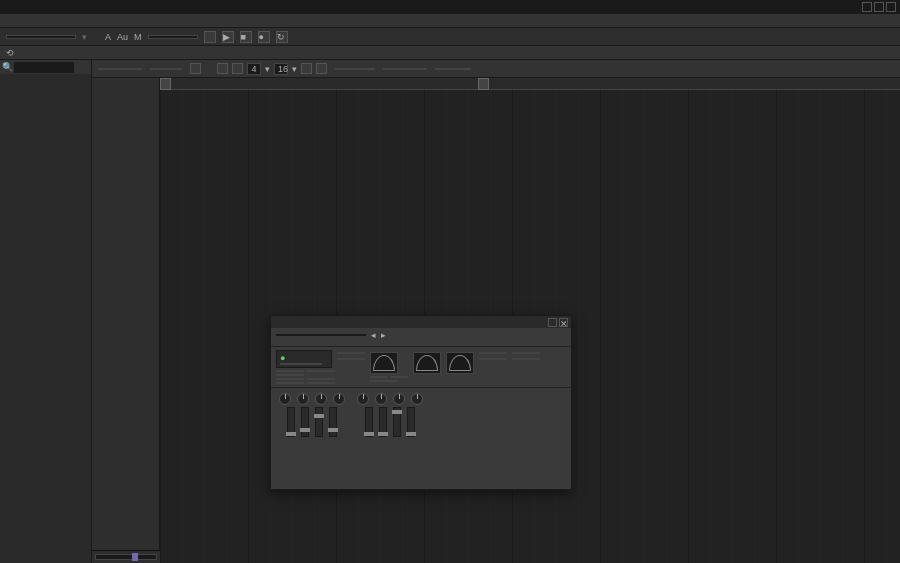 This screenshot has height=563, width=900. I want to click on offset-field, so click(351, 359).